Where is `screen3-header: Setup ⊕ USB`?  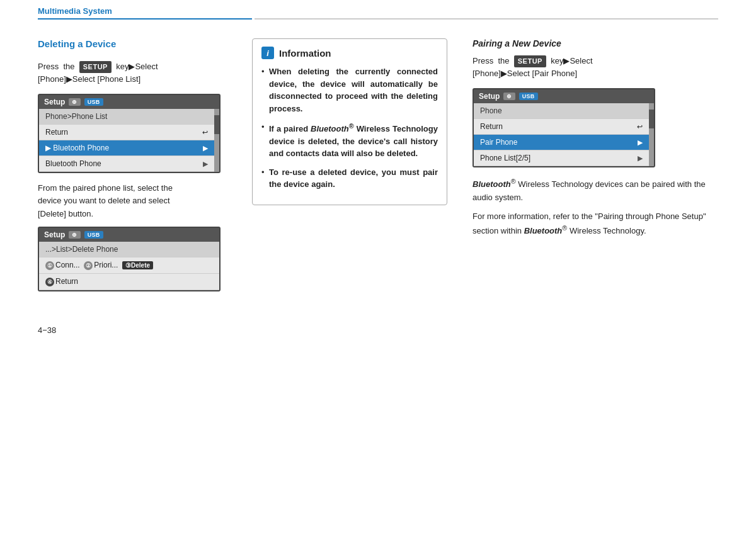 screen3-header: Setup ⊕ USB is located at coordinates (564, 96).